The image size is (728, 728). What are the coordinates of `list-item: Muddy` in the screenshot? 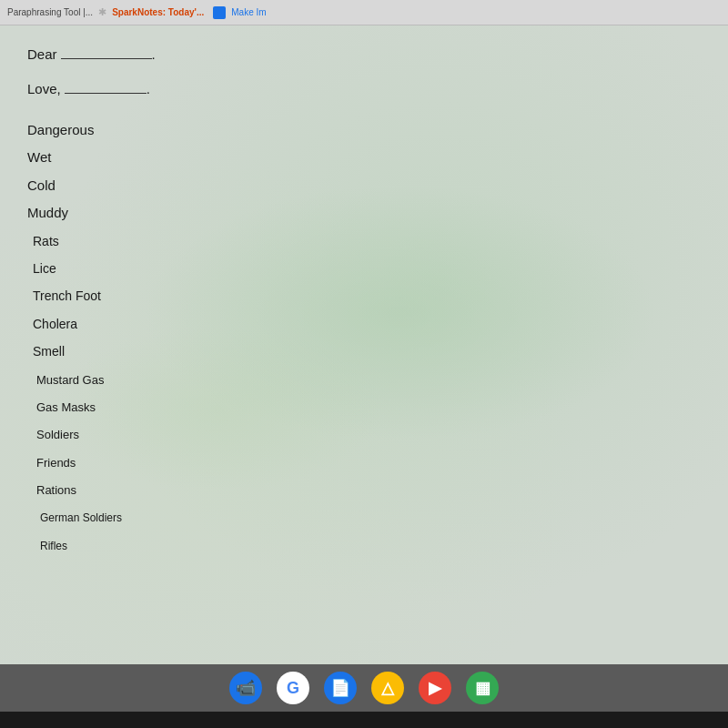 It's located at (364, 213).